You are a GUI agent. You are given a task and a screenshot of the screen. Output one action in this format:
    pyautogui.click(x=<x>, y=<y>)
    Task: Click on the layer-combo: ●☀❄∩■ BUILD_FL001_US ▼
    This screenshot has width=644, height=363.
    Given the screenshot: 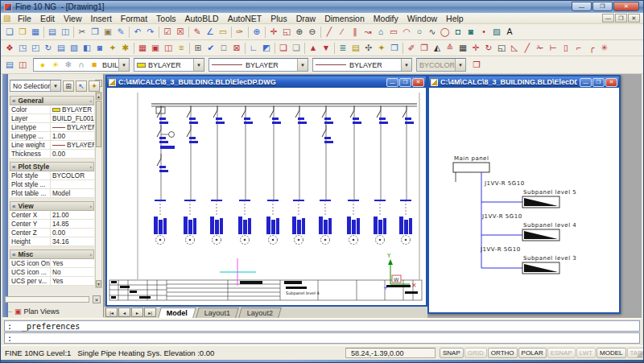 What is the action you would take?
    pyautogui.click(x=81, y=64)
    